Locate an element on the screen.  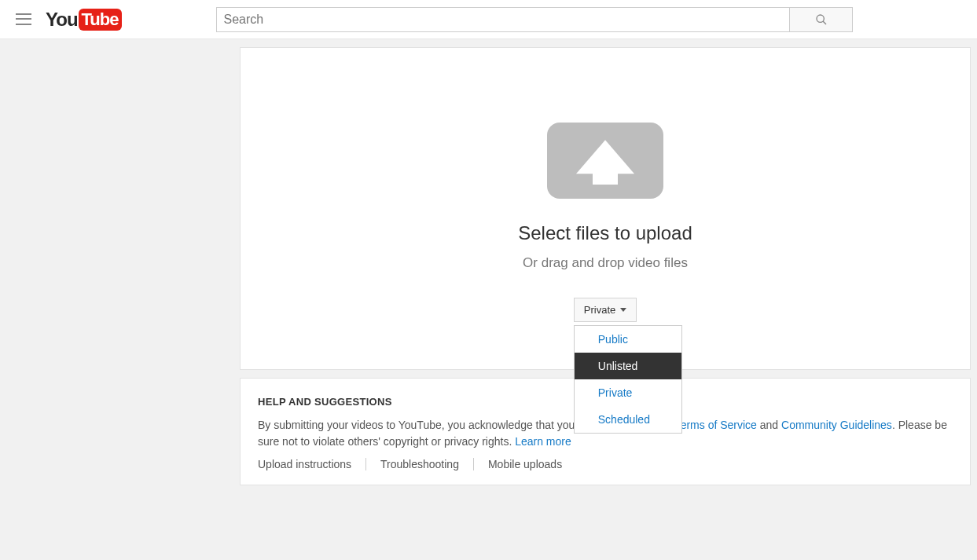
privacy-option-scheduled: Scheduled is located at coordinates (628, 419).